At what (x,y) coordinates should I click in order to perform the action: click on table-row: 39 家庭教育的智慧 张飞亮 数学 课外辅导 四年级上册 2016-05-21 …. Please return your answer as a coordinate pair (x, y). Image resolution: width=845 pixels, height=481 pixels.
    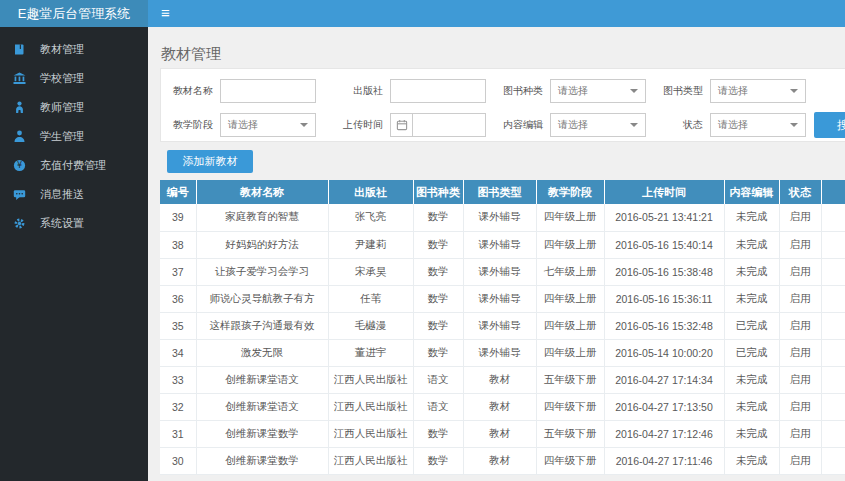
    Looking at the image, I should click on (502, 218).